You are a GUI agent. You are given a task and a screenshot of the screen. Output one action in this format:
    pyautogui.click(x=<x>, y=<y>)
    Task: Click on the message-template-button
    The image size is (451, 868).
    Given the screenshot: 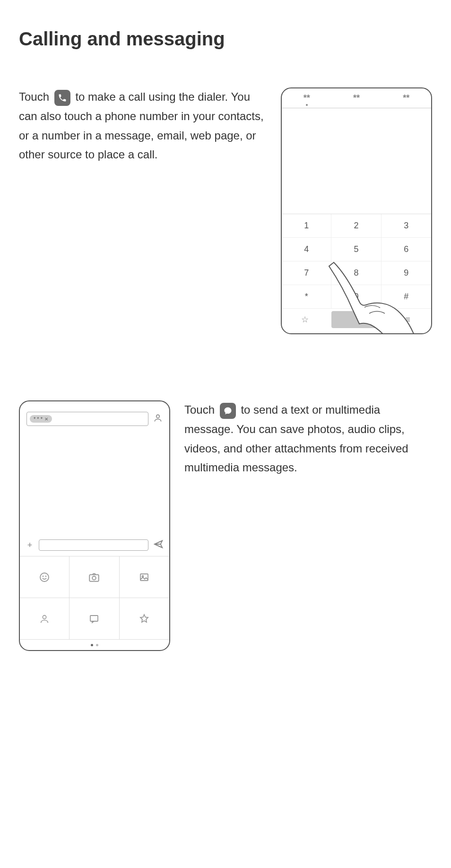 What is the action you would take?
    pyautogui.click(x=95, y=619)
    